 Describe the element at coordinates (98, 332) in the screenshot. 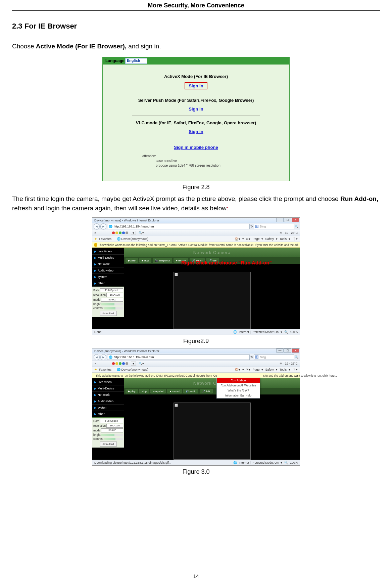

I see `status-left: Done` at that location.